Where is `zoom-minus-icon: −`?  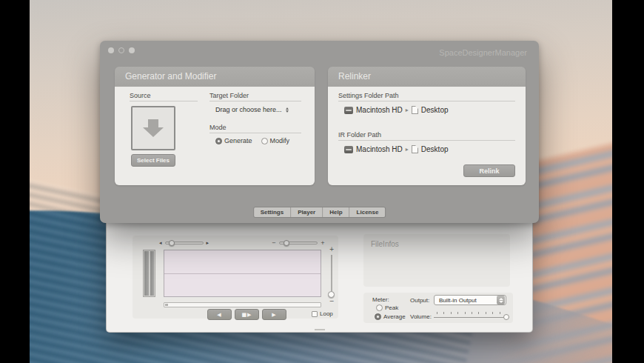
zoom-minus-icon: − is located at coordinates (274, 243).